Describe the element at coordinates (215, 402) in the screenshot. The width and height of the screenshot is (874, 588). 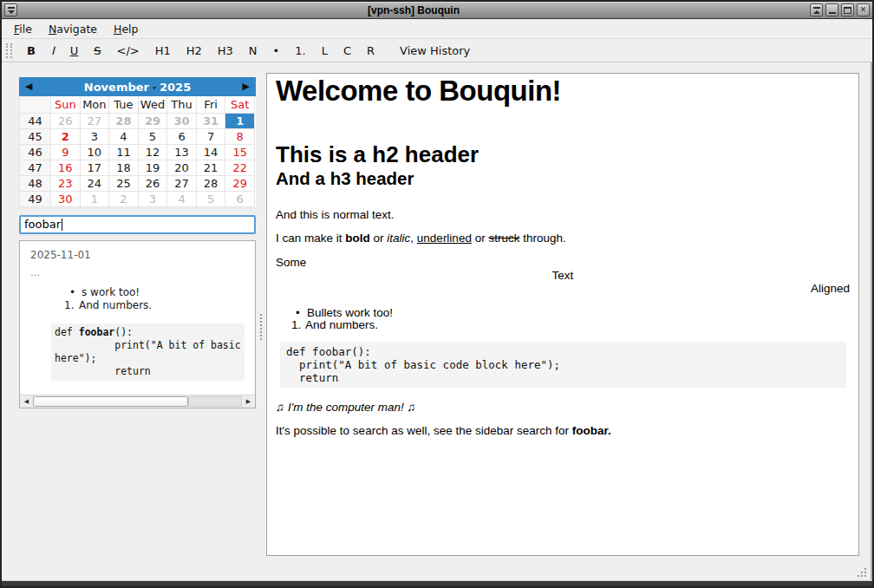
I see `scrollbar-track` at that location.